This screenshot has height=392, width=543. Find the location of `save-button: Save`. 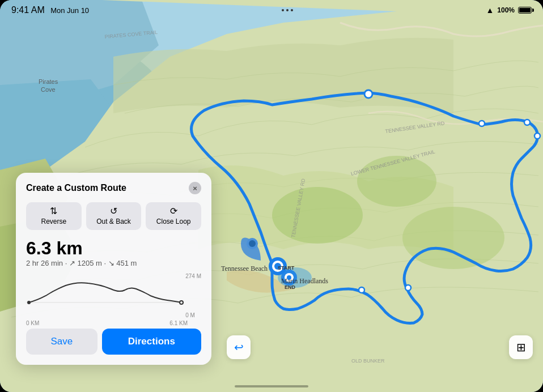

save-button: Save is located at coordinates (62, 342).